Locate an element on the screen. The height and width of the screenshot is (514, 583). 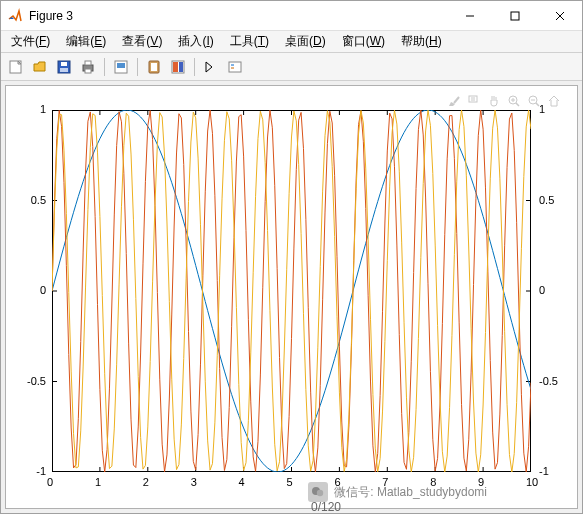
menu-tools: 工具(T) is located at coordinates (250, 42).